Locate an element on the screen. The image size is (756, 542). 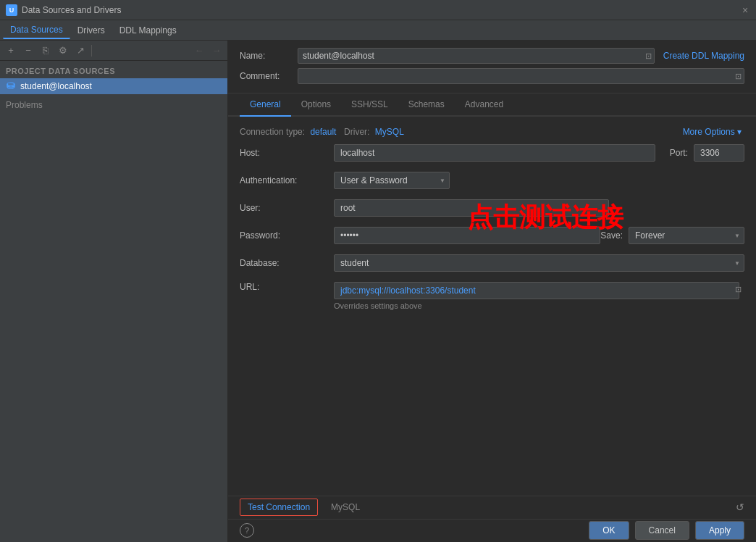
help-button: ? is located at coordinates (247, 530).